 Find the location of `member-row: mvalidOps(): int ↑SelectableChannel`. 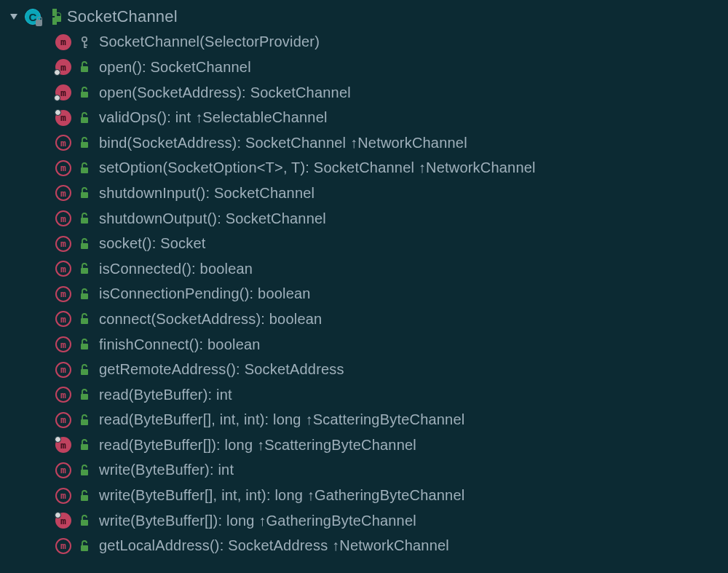

member-row: mvalidOps(): int ↑SelectableChannel is located at coordinates (364, 118).